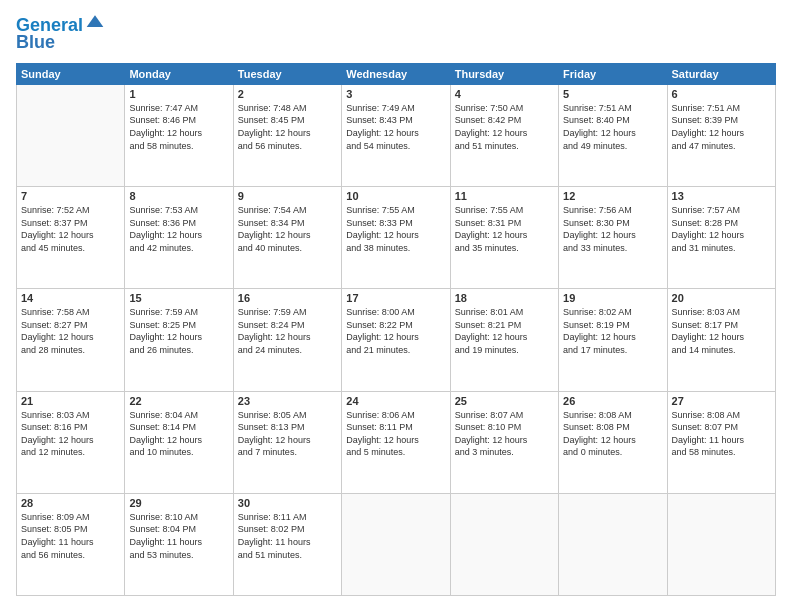 Image resolution: width=792 pixels, height=612 pixels. I want to click on calendar-cell: 21Sunrise: 8:03 AM Sunset: 8:16 PM Dayli…, so click(71, 442).